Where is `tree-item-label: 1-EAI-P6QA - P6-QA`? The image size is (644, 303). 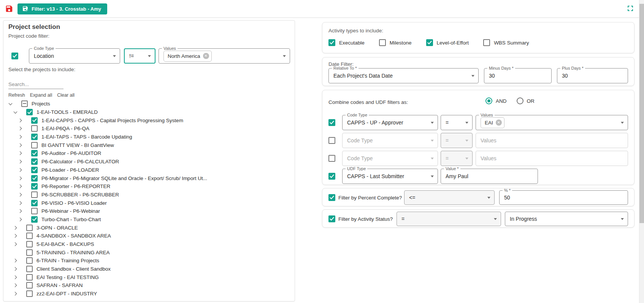
tree-item-label: 1-EAI-P6QA - P6-QA is located at coordinates (65, 129).